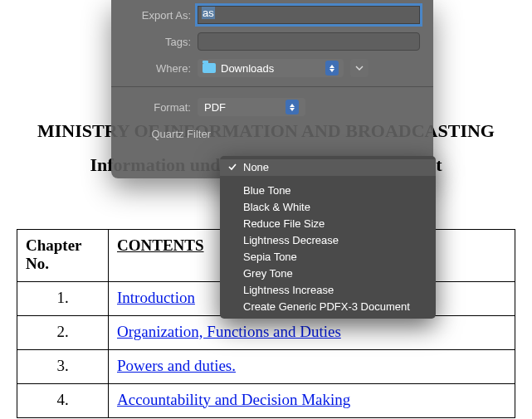  I want to click on tags-input, so click(309, 41).